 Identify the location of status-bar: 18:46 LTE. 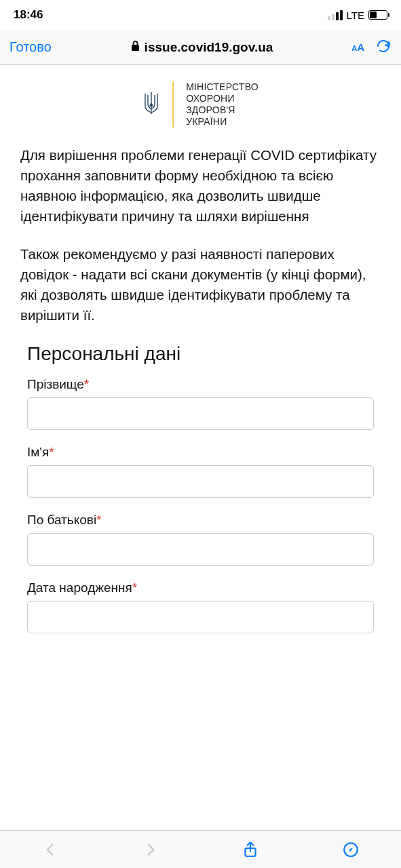
(201, 15).